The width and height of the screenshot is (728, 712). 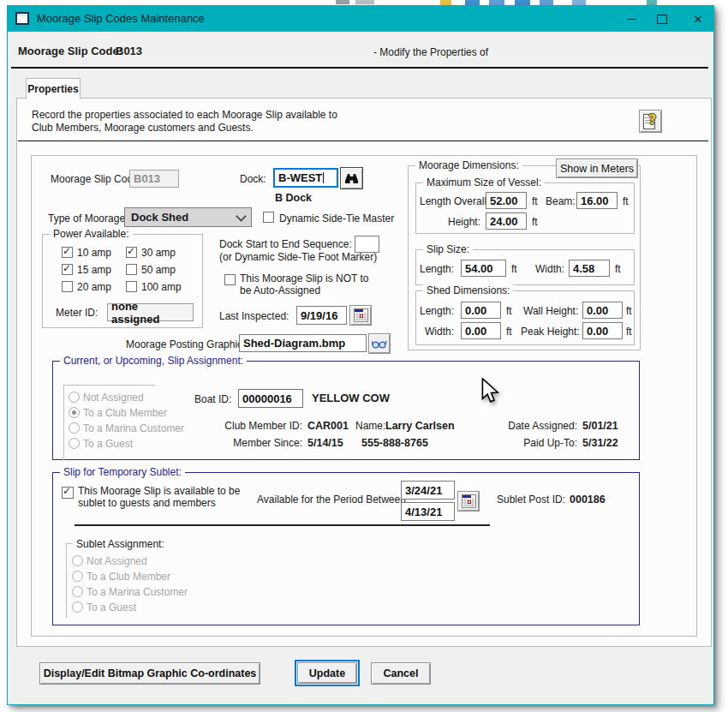 What do you see at coordinates (121, 19) in the screenshot?
I see `window-title: Moorage Slip Codes Maintenance` at bounding box center [121, 19].